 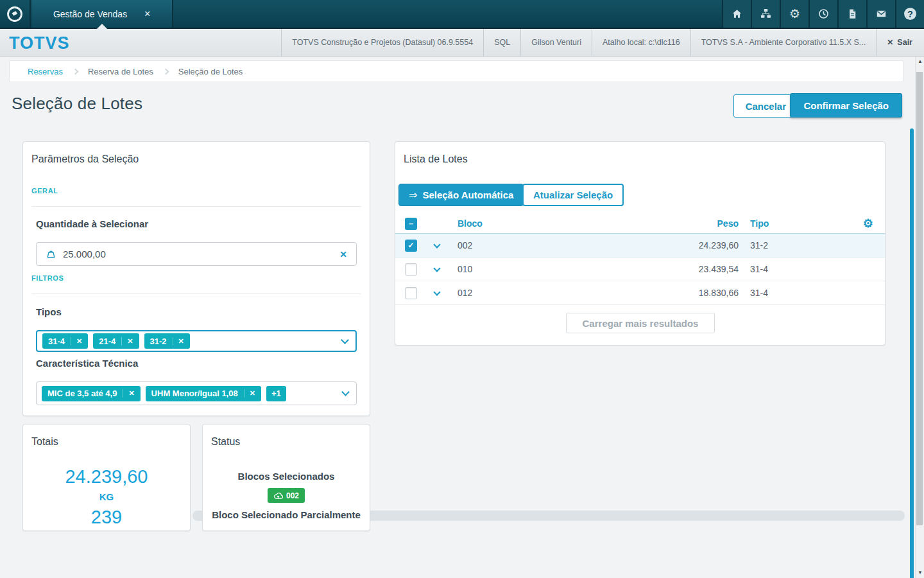 What do you see at coordinates (85, 159) in the screenshot?
I see `parameters-title: Parâmetros da Seleção` at bounding box center [85, 159].